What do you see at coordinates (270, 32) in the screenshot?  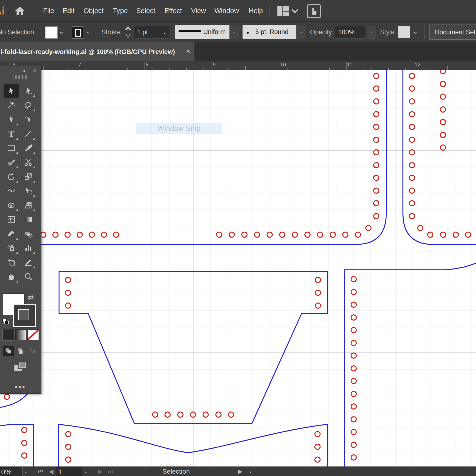 I see `brush-definition-dropdown: ● 5 pt. Round` at bounding box center [270, 32].